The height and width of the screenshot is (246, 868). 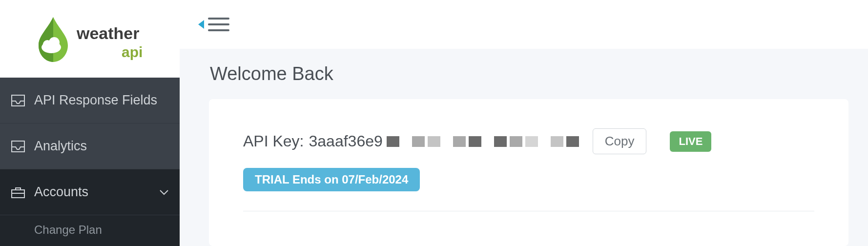 What do you see at coordinates (96, 101) in the screenshot?
I see `sidebar-item-label: API Response Fields` at bounding box center [96, 101].